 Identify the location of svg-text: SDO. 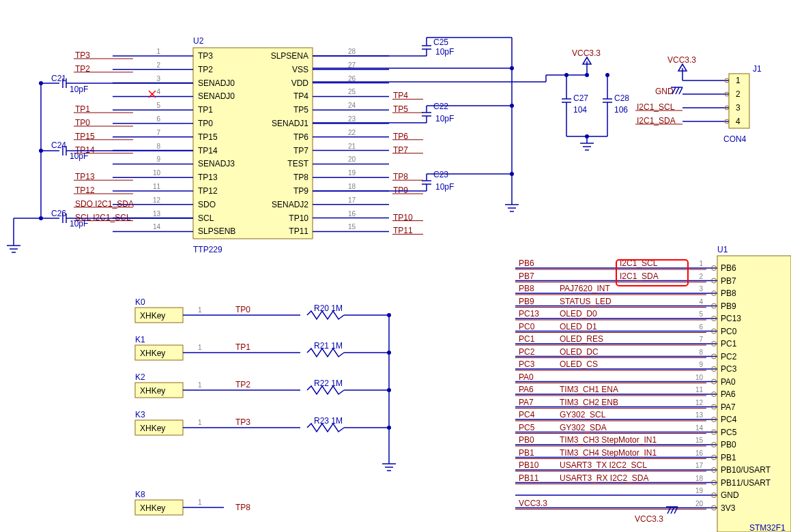
(207, 205).